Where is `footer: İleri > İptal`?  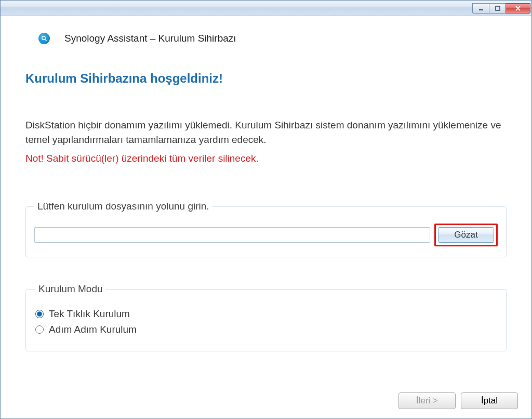 footer: İleri > İptal is located at coordinates (458, 401).